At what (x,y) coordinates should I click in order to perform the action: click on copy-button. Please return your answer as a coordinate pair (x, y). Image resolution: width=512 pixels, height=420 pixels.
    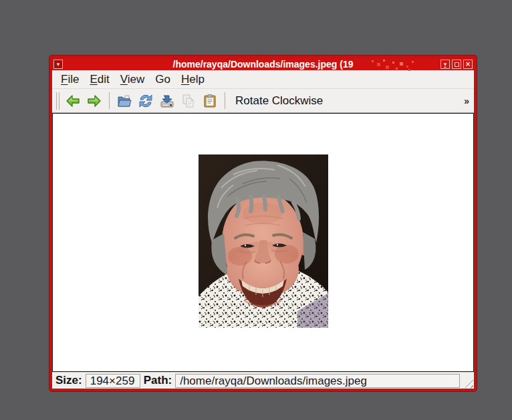
    Looking at the image, I should click on (188, 101).